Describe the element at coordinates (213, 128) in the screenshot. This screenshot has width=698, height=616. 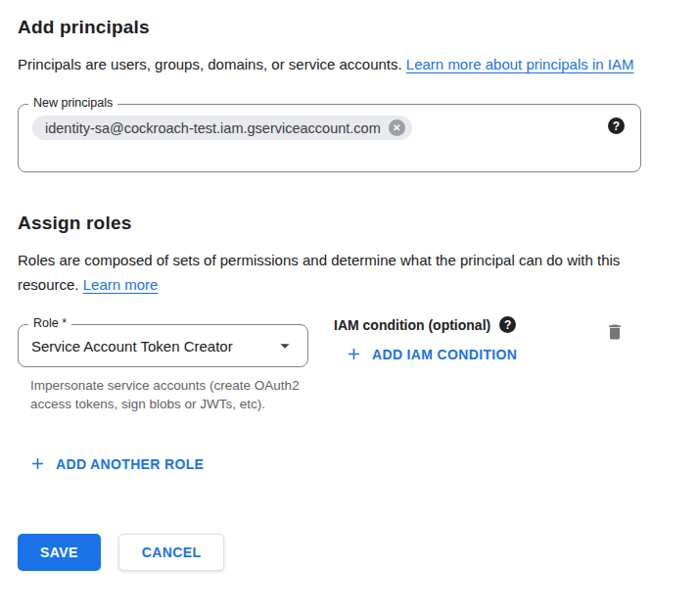
I see `principal-chip-label: identity-sa@cockroach-test.iam.gservicea…` at that location.